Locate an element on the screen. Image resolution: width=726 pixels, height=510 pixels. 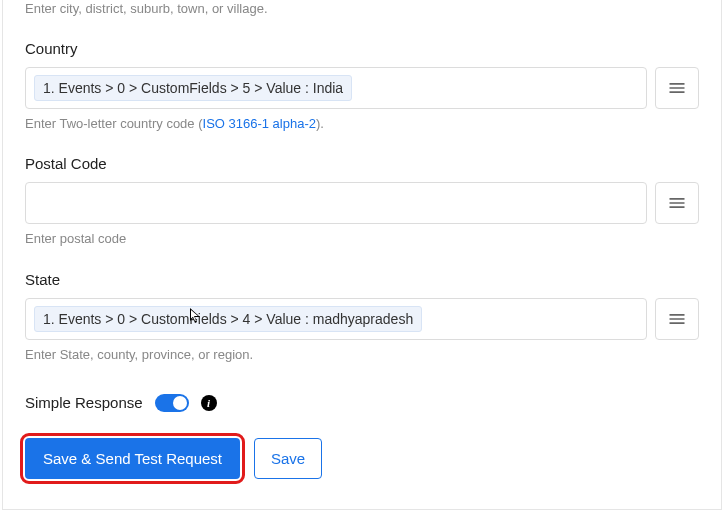
postal-input is located at coordinates (336, 203).